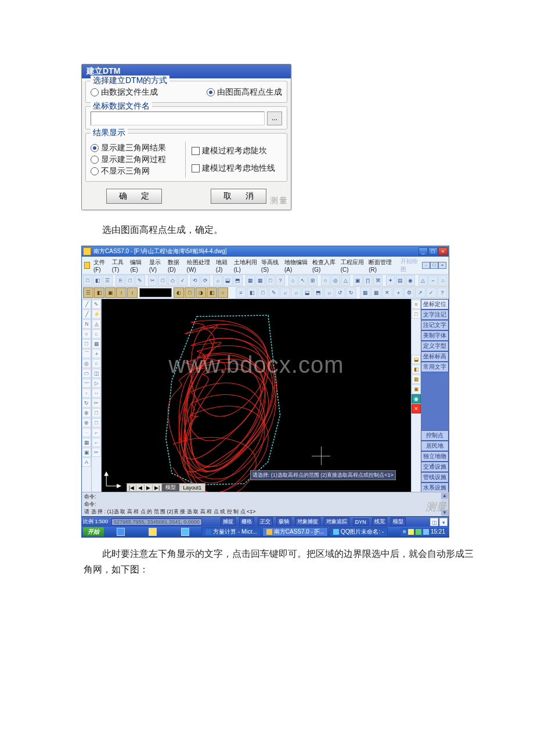 This screenshot has width=534, height=756. I want to click on scroll-up-icon: ▲, so click(445, 496).